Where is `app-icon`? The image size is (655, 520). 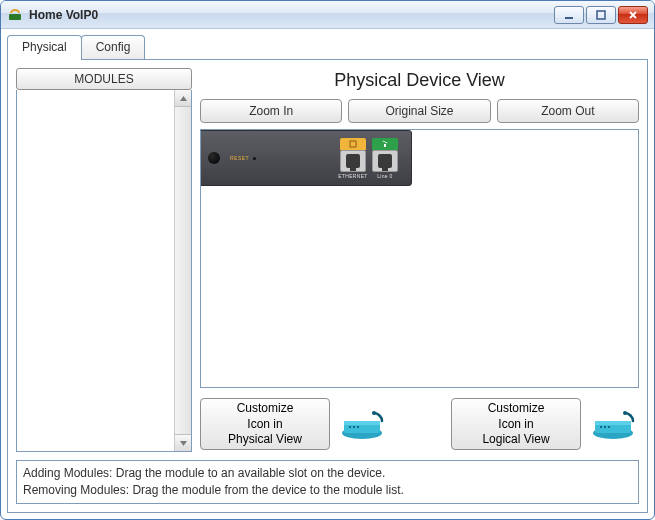 app-icon is located at coordinates (15, 15).